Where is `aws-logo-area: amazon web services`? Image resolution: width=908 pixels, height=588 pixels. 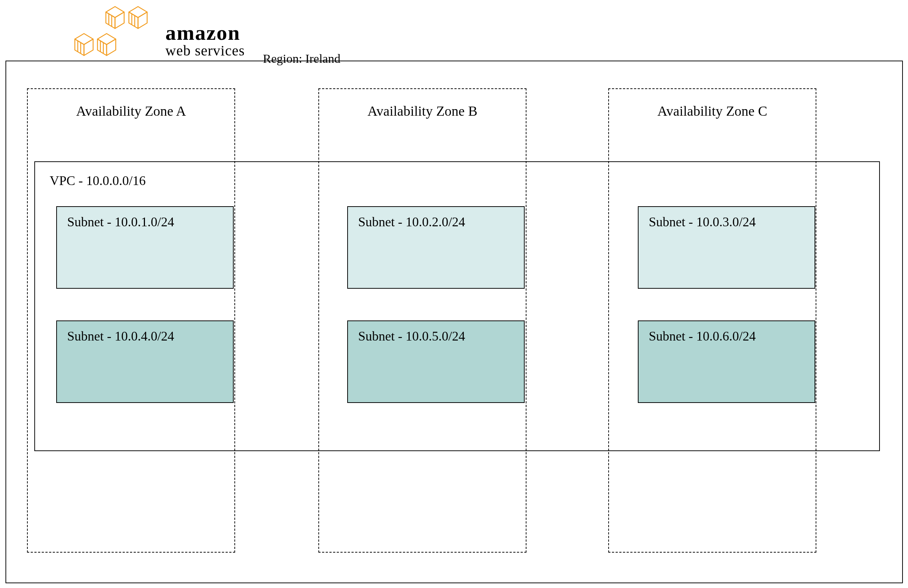
aws-logo-area: amazon web services is located at coordinates (158, 35).